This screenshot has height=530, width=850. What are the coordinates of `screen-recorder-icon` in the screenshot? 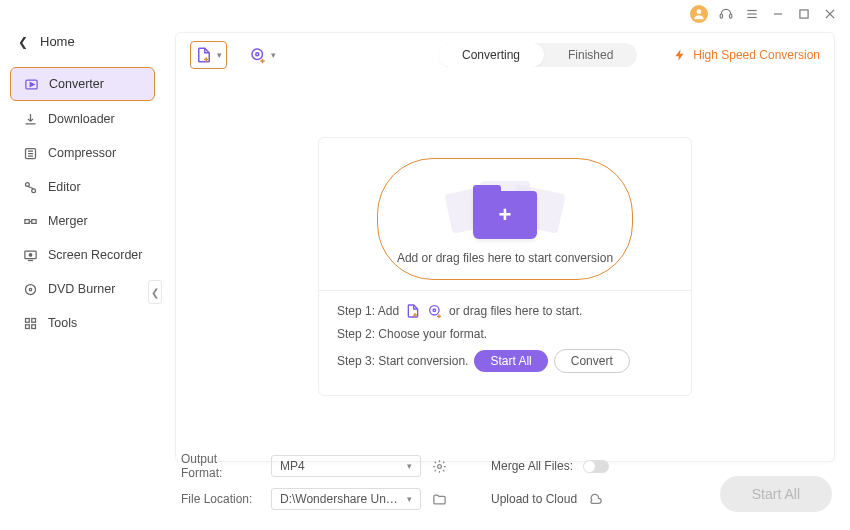 It's located at (30, 255).